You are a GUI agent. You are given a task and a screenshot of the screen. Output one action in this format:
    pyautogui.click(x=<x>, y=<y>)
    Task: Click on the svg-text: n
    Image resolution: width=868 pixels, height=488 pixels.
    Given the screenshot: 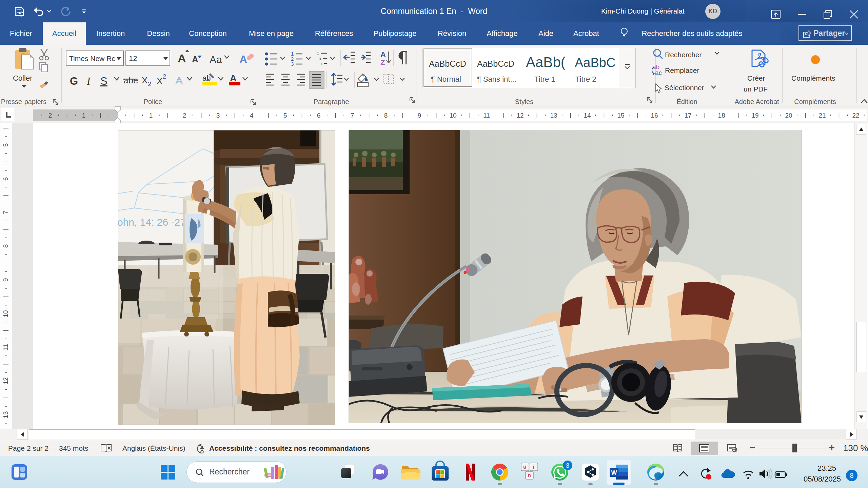 What is the action you would take?
    pyautogui.click(x=529, y=475)
    